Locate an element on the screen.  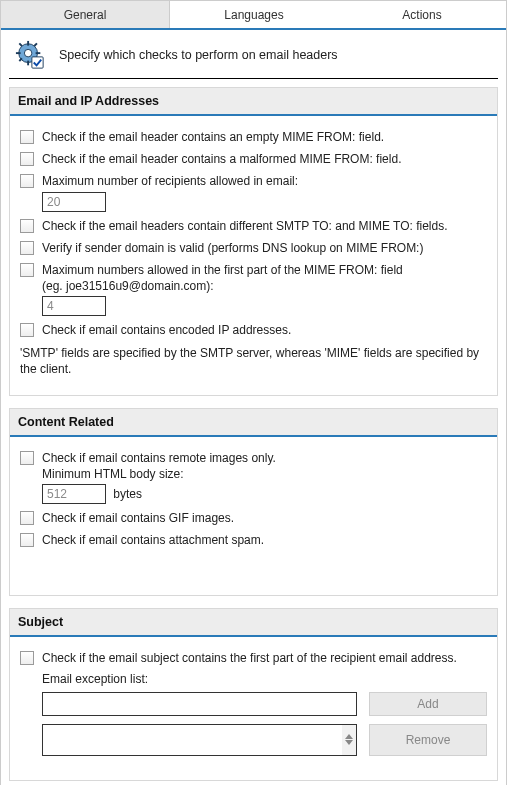
scroll-down-icon is located at coordinates (349, 742).